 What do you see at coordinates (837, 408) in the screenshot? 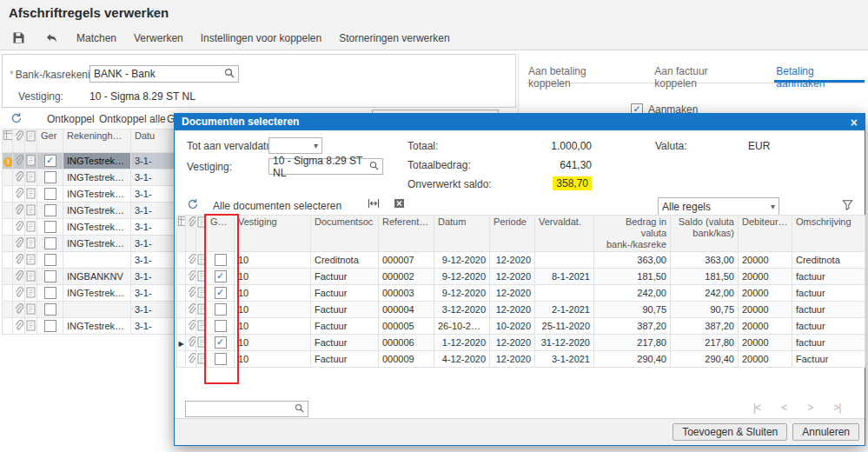
I see `last-page-icon: >|` at bounding box center [837, 408].